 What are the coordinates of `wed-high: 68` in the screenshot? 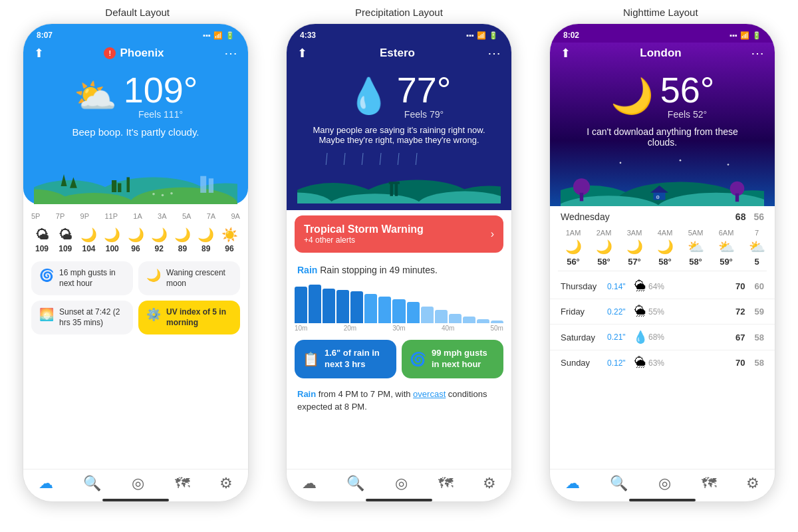 It's located at (741, 217).